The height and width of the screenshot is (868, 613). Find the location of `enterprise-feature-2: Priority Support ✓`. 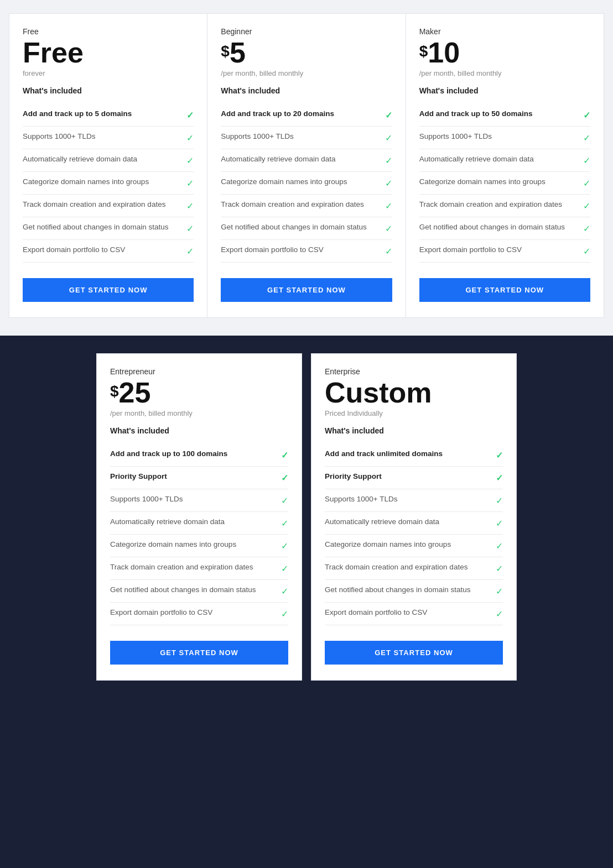

enterprise-feature-2: Priority Support ✓ is located at coordinates (414, 478).